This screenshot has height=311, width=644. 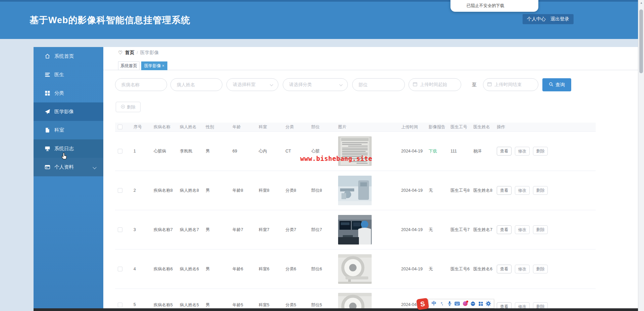 What do you see at coordinates (243, 230) in the screenshot?
I see `cell-age: 年龄7` at bounding box center [243, 230].